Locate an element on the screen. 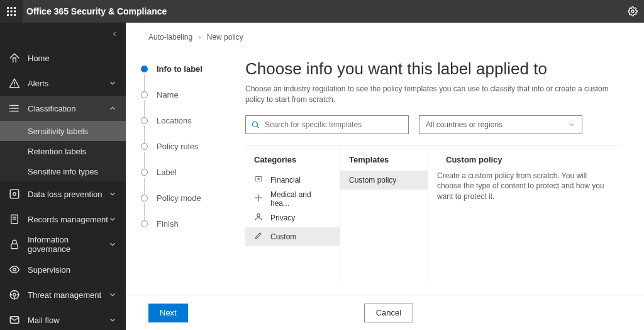 The height and width of the screenshot is (330, 644). settings-button is located at coordinates (633, 11).